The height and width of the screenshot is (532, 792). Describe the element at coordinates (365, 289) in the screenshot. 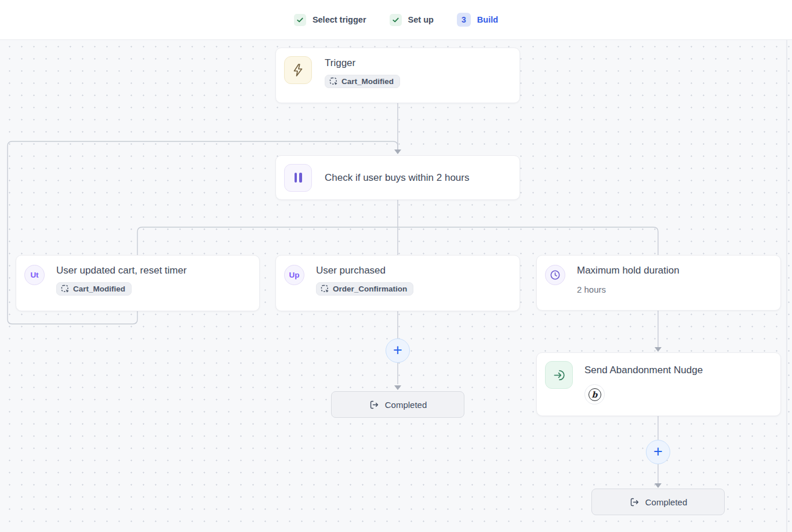

I see `event-tag: Order_Confirmation` at that location.